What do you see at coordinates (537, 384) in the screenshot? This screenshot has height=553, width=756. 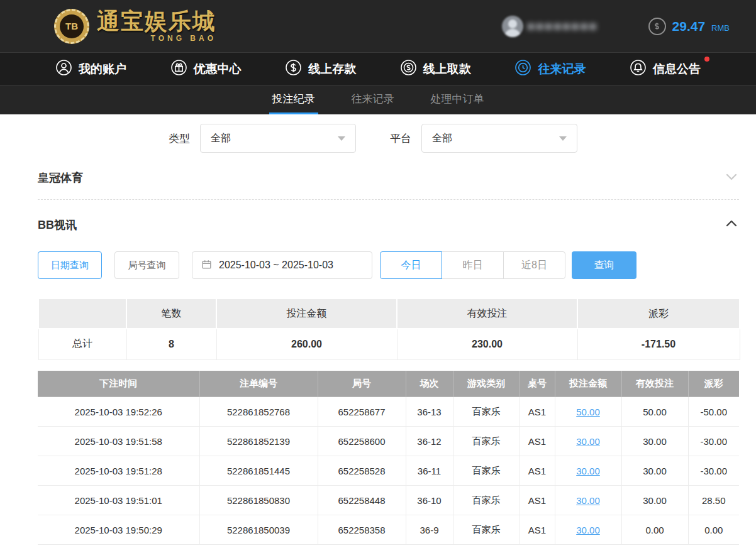 I see `header-table-number: 桌号` at bounding box center [537, 384].